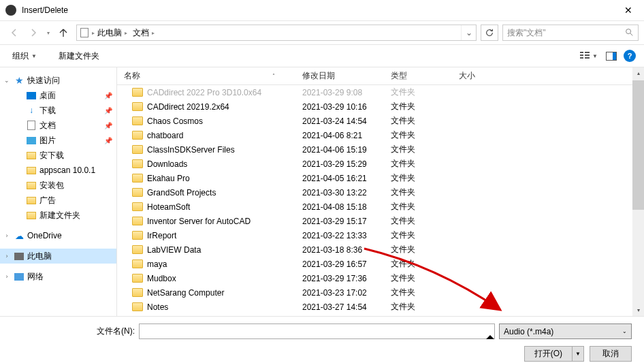  What do you see at coordinates (629, 33) in the screenshot?
I see `search-icon` at bounding box center [629, 33].